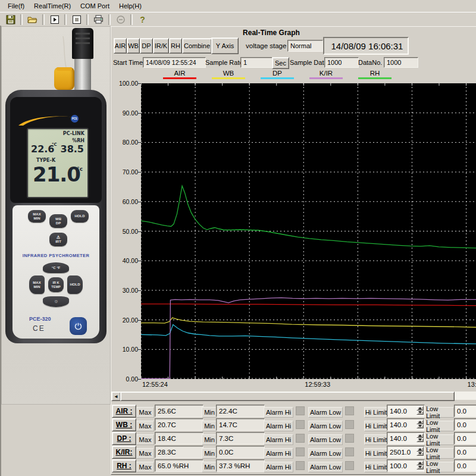 The image size is (476, 476). Describe the element at coordinates (143, 20) in the screenshot. I see `help-button: ?` at that location.